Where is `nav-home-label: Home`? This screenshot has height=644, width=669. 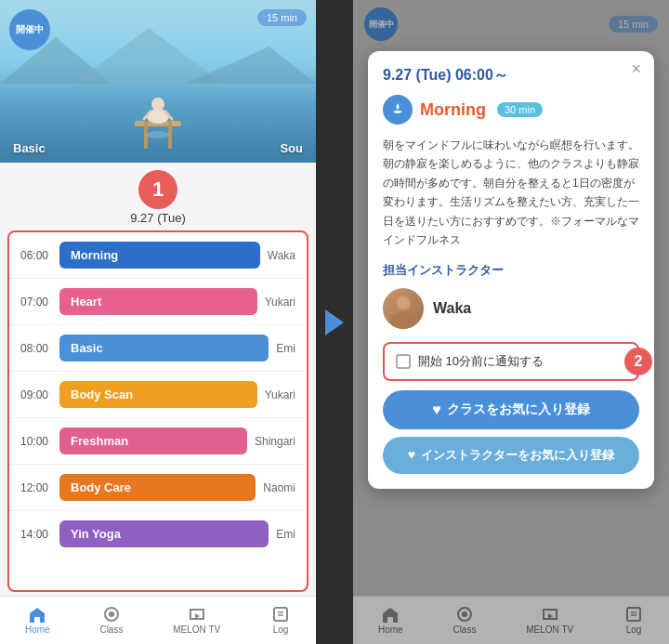 nav-home-label: Home is located at coordinates (37, 630).